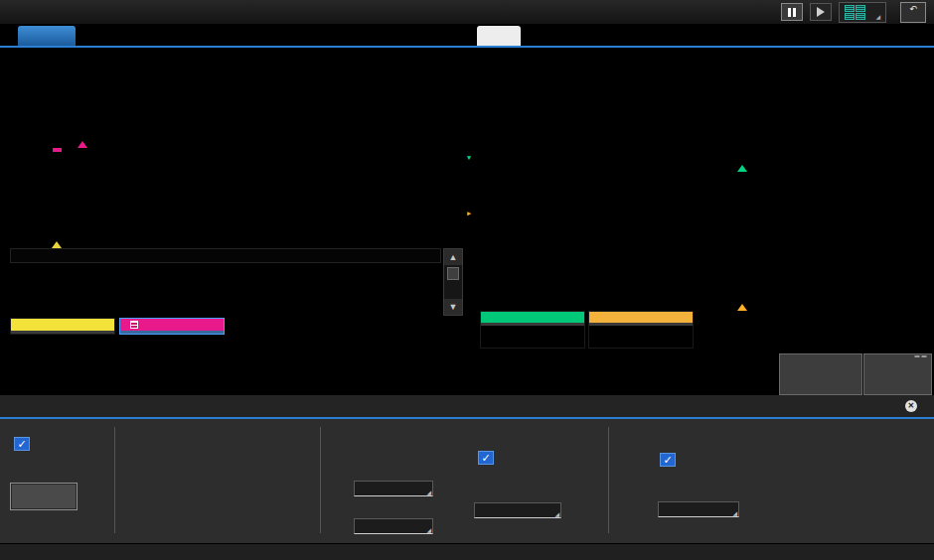  Describe the element at coordinates (853, 12) in the screenshot. I see `menu-right-controls: ◢ ↶` at that location.